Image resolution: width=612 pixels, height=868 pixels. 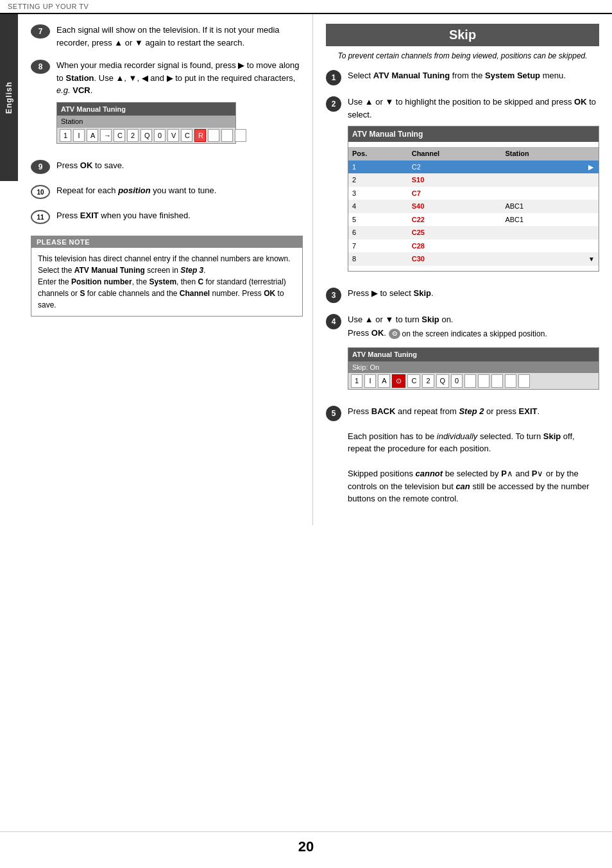 What do you see at coordinates (119, 136) in the screenshot?
I see `atv-cell-5: C` at bounding box center [119, 136].